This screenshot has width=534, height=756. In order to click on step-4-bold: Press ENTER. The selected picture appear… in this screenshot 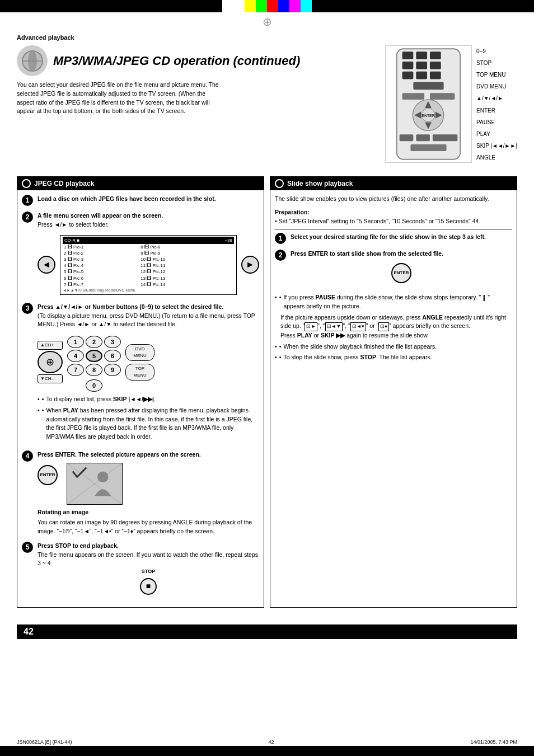, I will do `click(119, 454)`.